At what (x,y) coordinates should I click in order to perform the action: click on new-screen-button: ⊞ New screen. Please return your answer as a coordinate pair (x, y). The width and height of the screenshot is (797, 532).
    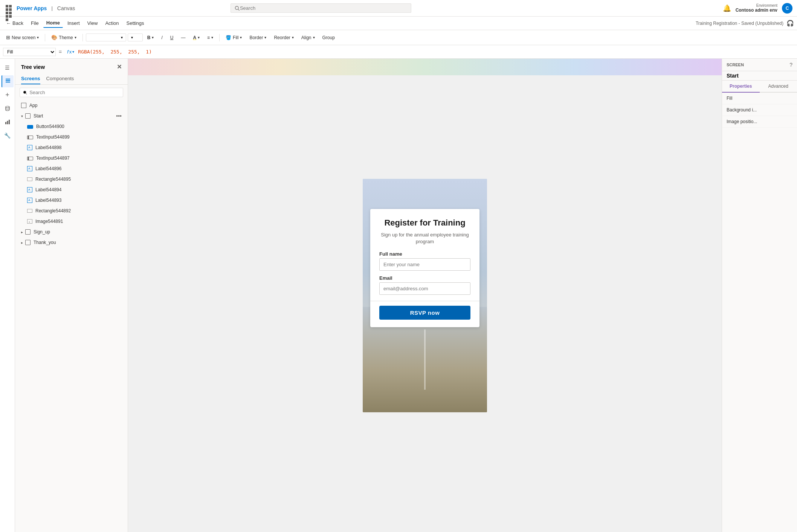
    Looking at the image, I should click on (23, 38).